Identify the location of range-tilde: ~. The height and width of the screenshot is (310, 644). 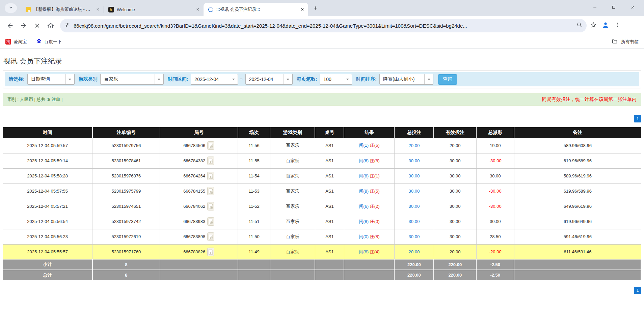
(242, 79).